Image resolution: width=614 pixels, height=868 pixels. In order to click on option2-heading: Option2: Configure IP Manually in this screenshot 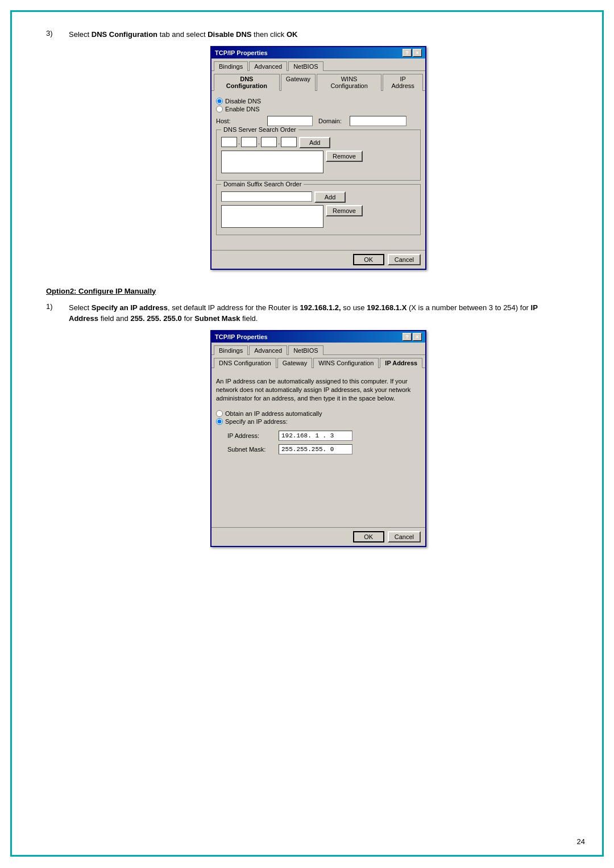, I will do `click(307, 291)`.